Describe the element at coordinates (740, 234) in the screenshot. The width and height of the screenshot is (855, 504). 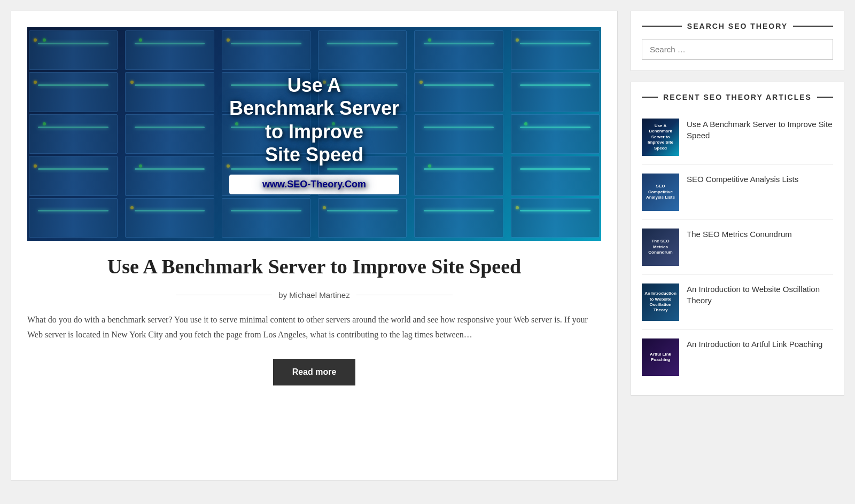
I see `recent-article-title-3: The SEO Metrics Conundrum` at that location.